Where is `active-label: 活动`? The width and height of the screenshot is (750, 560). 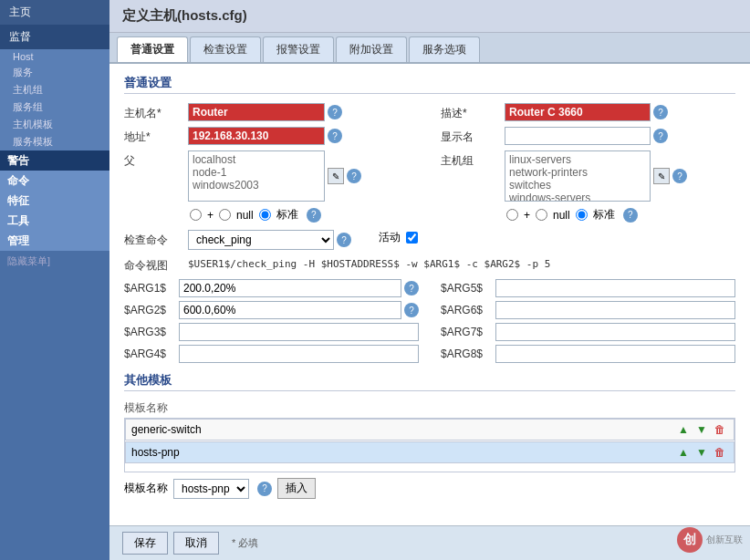
active-label: 活动 is located at coordinates (390, 237).